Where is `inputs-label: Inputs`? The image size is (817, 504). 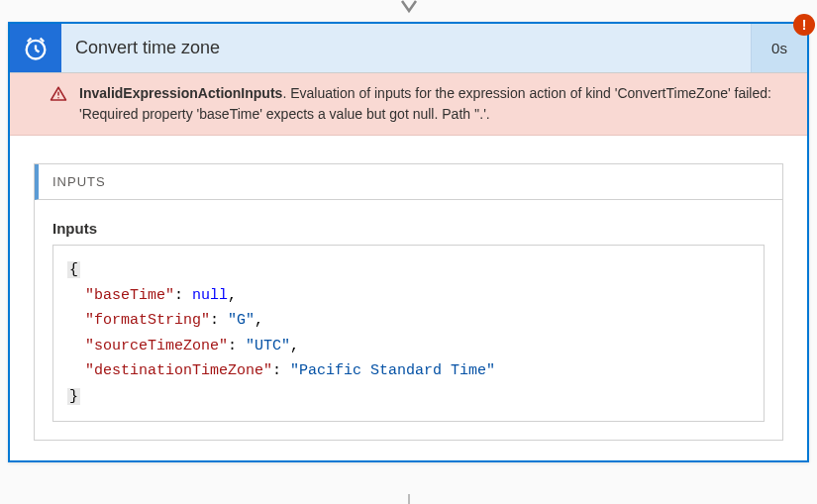
inputs-label: Inputs is located at coordinates (408, 228).